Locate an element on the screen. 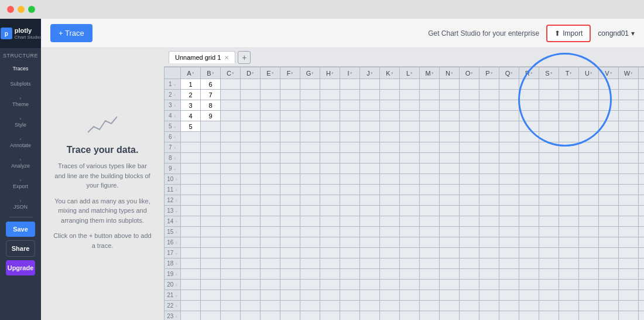  cell-O4 is located at coordinates (470, 116).